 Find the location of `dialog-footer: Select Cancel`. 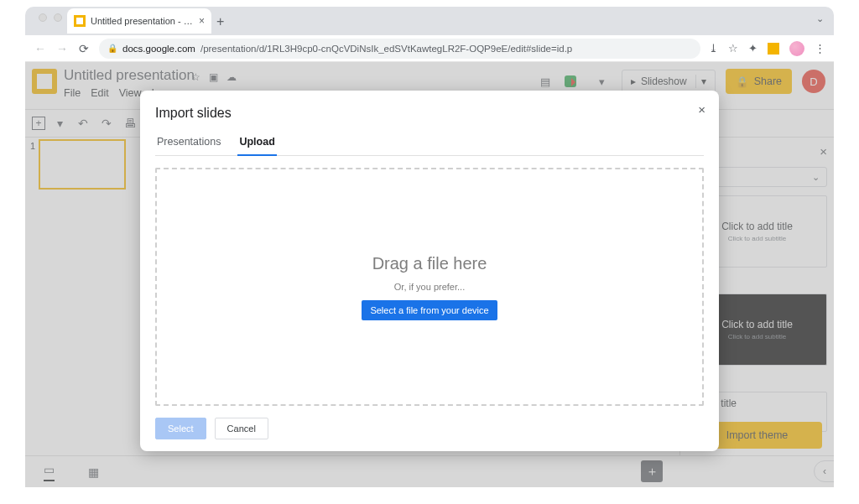

dialog-footer: Select Cancel is located at coordinates (430, 429).